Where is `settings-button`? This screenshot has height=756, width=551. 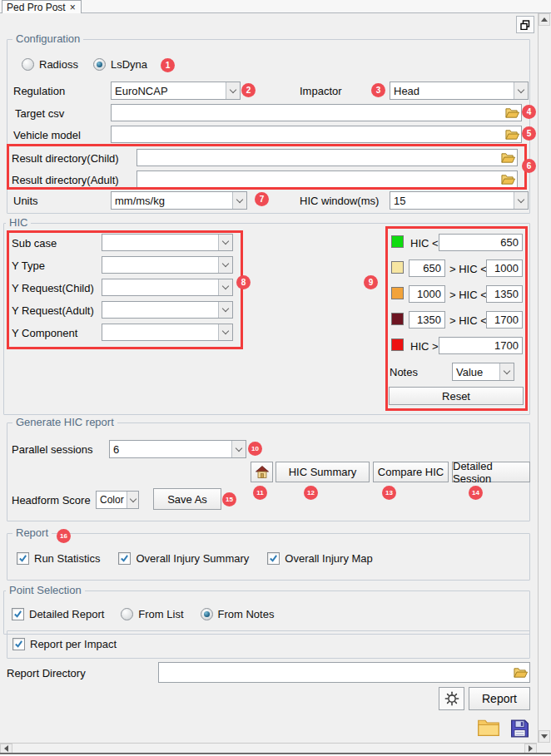
settings-button is located at coordinates (451, 699).